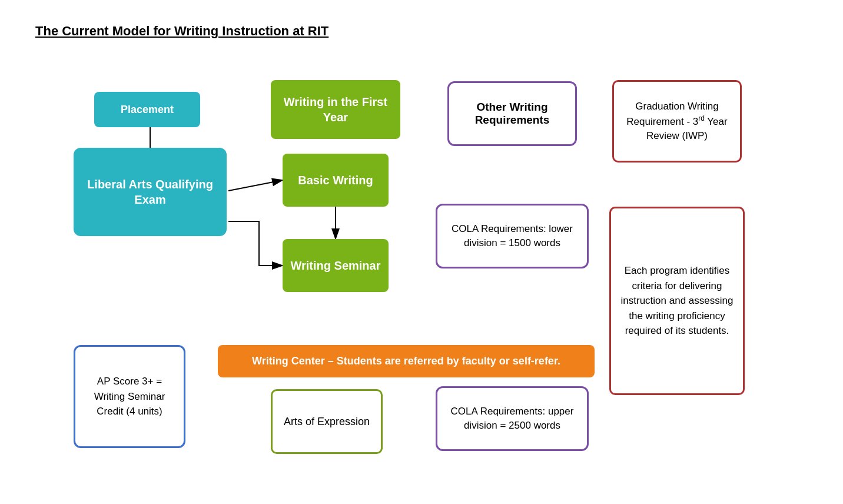 This screenshot has width=843, height=504. I want to click on writing-seminar-label: Writing Seminar, so click(336, 266).